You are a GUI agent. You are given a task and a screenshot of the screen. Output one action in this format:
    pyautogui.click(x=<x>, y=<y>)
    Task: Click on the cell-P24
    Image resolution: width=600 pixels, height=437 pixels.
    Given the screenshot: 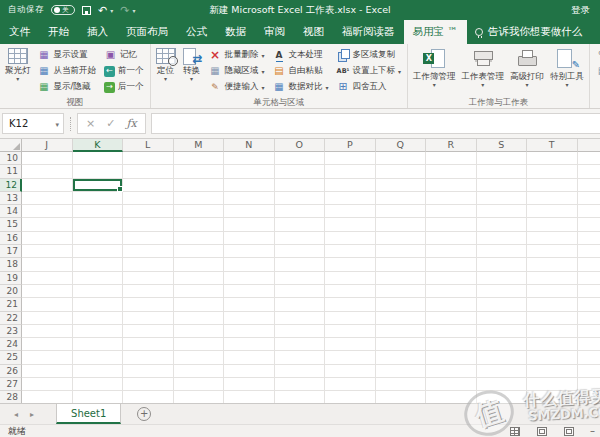 What is the action you would take?
    pyautogui.click(x=350, y=344)
    